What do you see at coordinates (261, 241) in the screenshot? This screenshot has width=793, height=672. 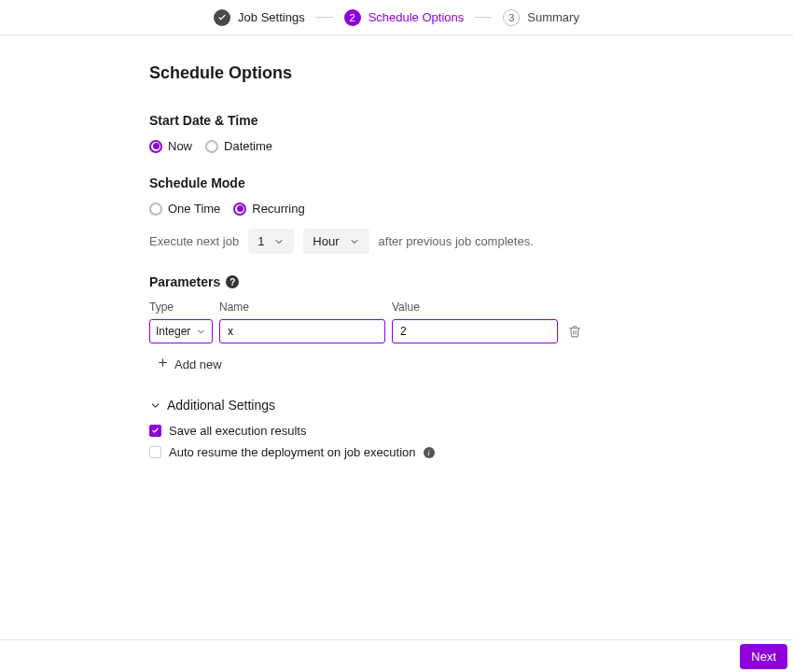 I see `select-value: 1` at bounding box center [261, 241].